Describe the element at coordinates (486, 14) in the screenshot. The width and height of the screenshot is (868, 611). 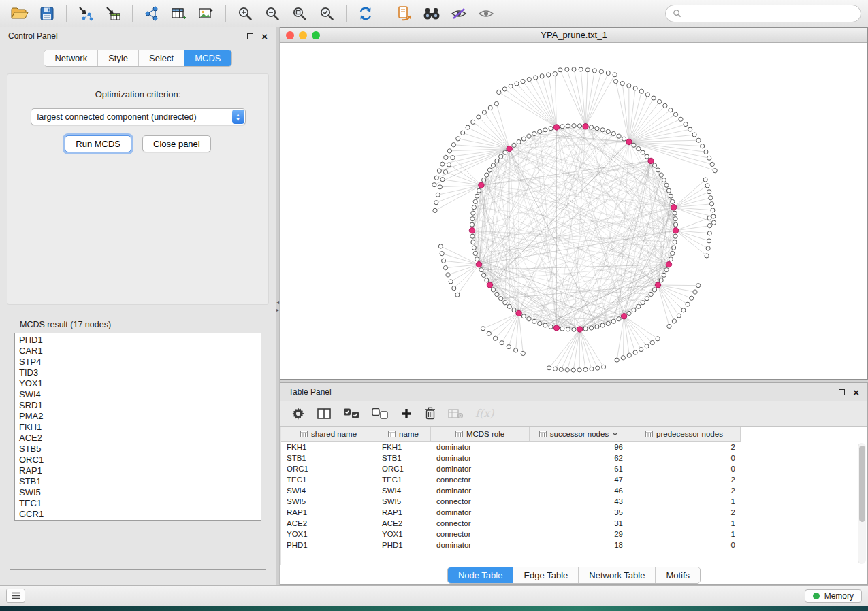
I see `show-view-button` at that location.